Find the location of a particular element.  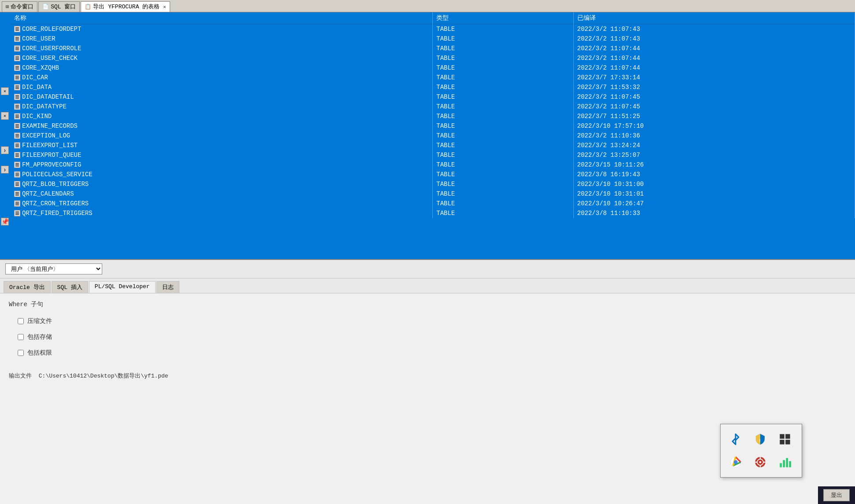

cell-name: CORE_ROLEFORDEPT is located at coordinates (222, 29).